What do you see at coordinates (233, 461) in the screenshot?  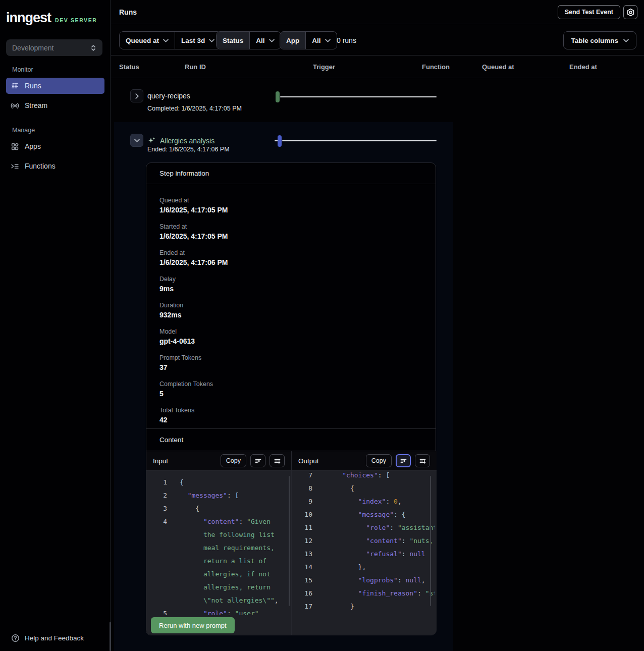 I see `copy-input-button: Copy` at bounding box center [233, 461].